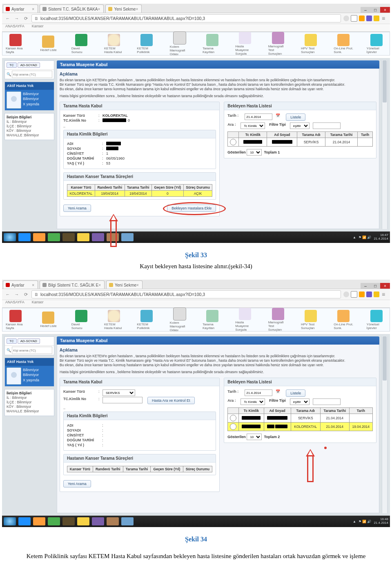 This screenshot has height=563, width=392. I want to click on browser-tab-active: Sistemi T.C. SAĞLIK BAKA×, so click(72, 9).